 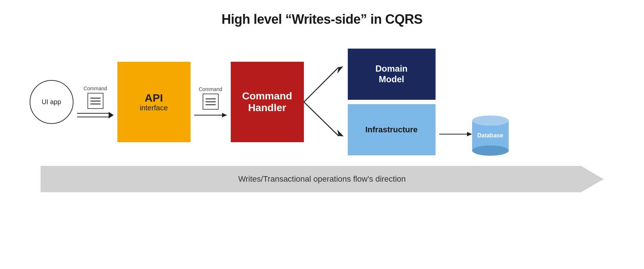 I want to click on arrow-api-to-ch-group: Command, so click(x=211, y=102).